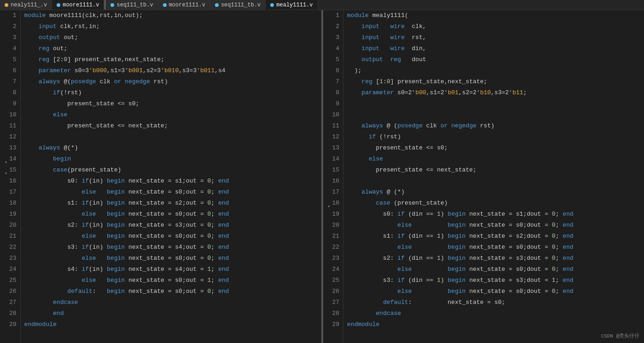 This screenshot has height=343, width=644. What do you see at coordinates (171, 49) in the screenshot?
I see `code-line: reg out;` at bounding box center [171, 49].